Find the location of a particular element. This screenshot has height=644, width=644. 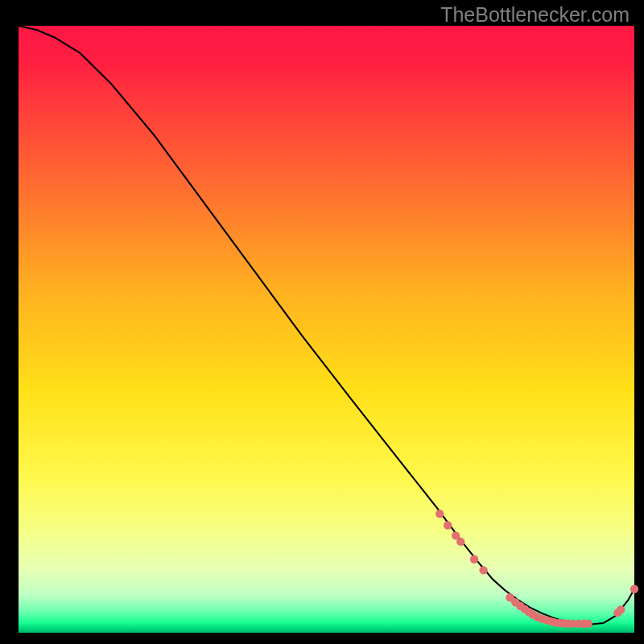

watermark-text: TheBottlenecker.com is located at coordinates (535, 14).